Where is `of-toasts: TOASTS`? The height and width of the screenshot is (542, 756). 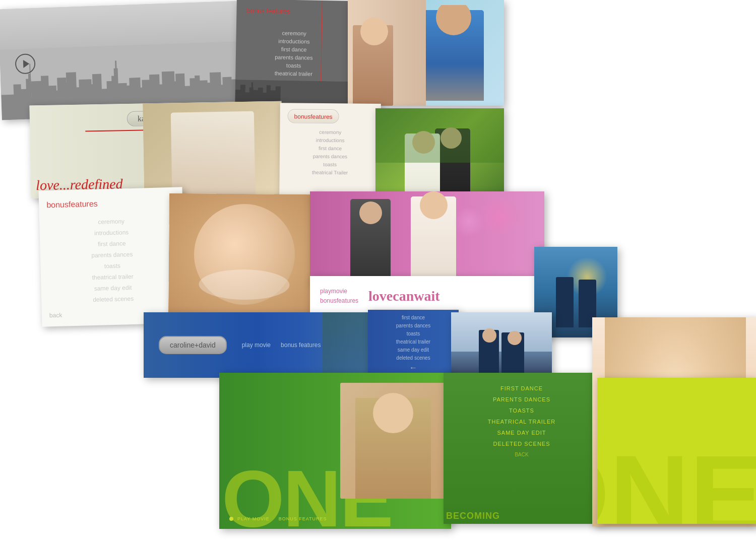 of-toasts: TOASTS is located at coordinates (522, 411).